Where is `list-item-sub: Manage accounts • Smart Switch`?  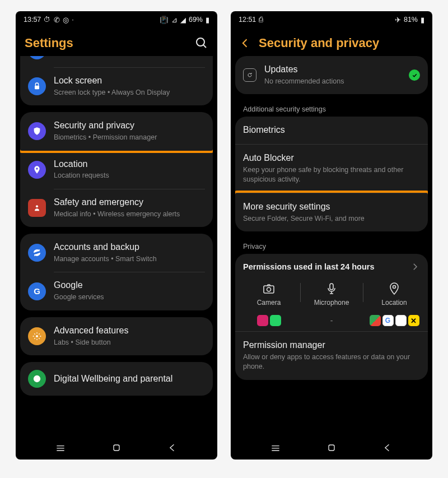 list-item-sub: Manage accounts • Smart Switch is located at coordinates (129, 259).